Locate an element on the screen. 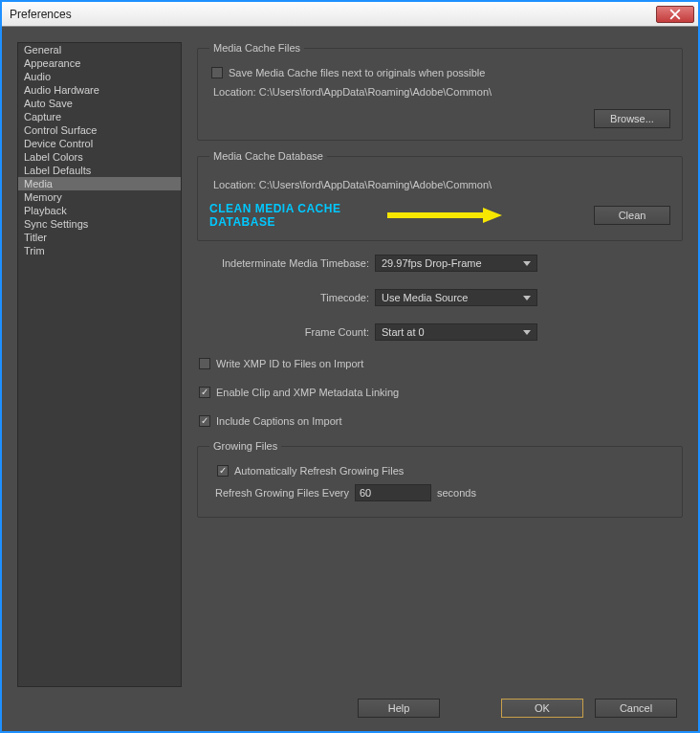  close-button is located at coordinates (675, 14).